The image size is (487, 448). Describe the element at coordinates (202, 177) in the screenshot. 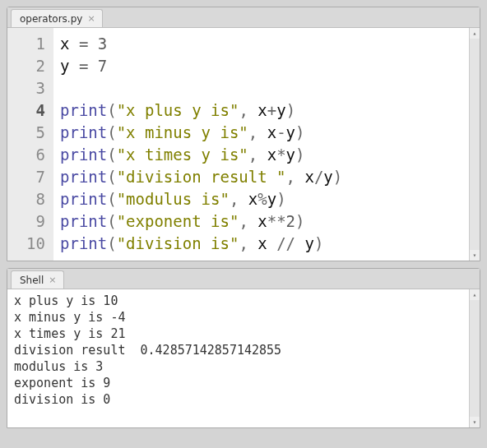

I see `code-token: "division result "` at that location.